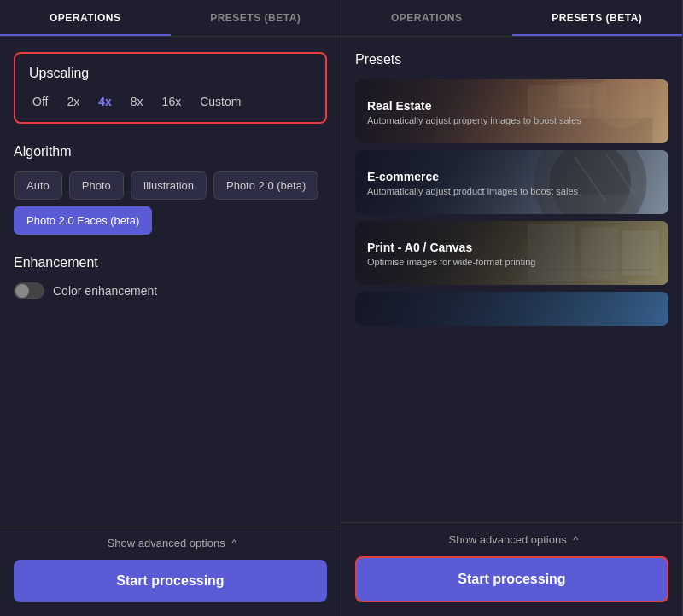 This screenshot has height=616, width=683. I want to click on upscale-off: Off, so click(40, 102).